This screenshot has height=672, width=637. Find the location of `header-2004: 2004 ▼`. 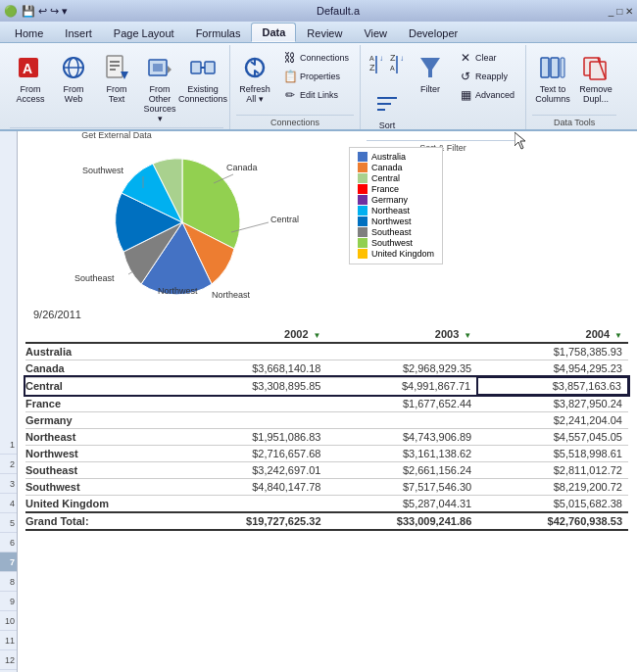

header-2004: 2004 ▼ is located at coordinates (553, 335).